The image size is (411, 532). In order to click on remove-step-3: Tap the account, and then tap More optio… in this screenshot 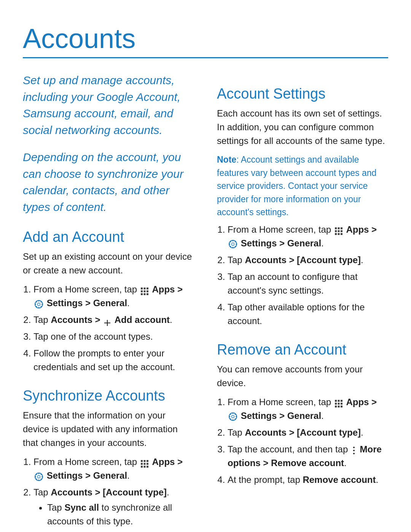, I will do `click(308, 456)`.